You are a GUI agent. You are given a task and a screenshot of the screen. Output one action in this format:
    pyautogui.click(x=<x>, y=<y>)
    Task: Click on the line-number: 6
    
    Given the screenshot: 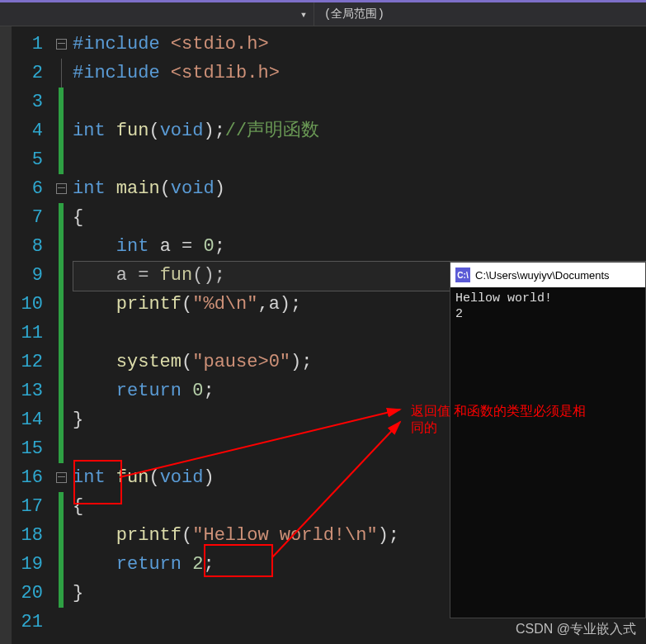 What is the action you would take?
    pyautogui.click(x=31, y=188)
    